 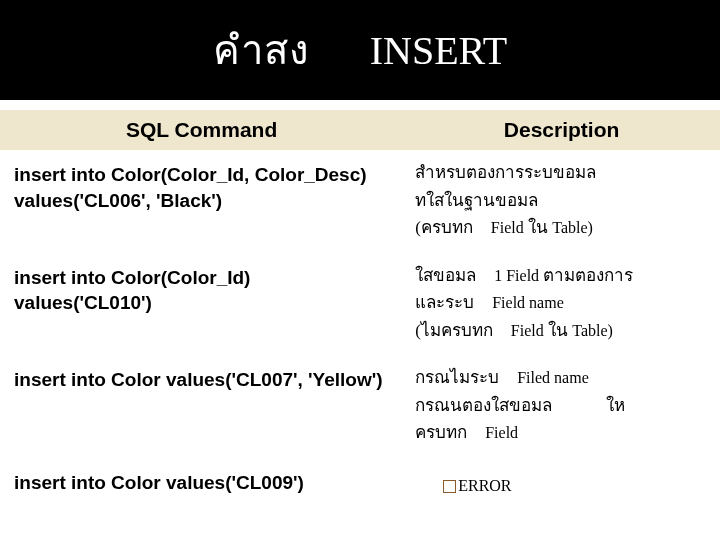 I want to click on description-cell: ใสขอมล1 Field ตามตองการและระบField name(…, so click(x=562, y=304).